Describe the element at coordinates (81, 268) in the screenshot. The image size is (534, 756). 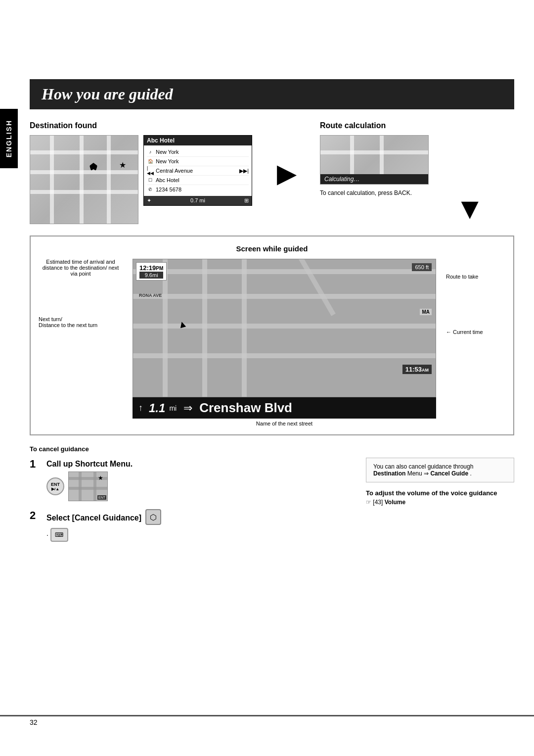
I see `top-left-label: Estimated time of arrival and distance t…` at that location.